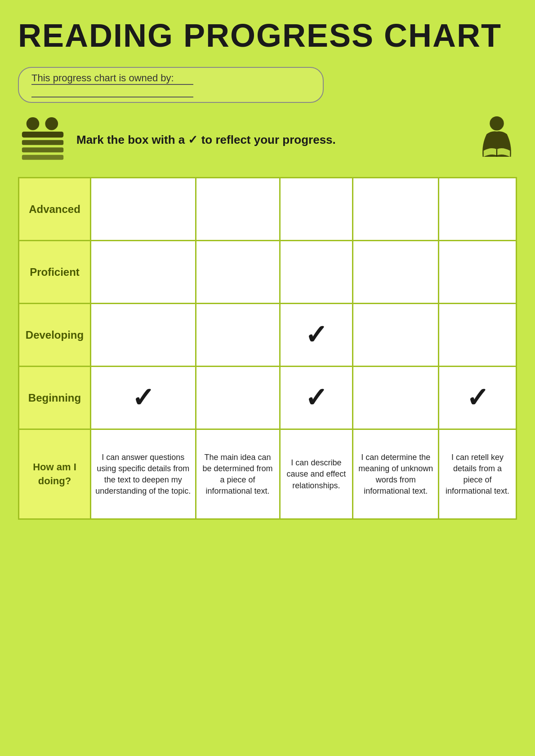 The image size is (535, 756). What do you see at coordinates (272, 140) in the screenshot?
I see `instruction-text: Mark the box with a ✓ to reflect your pr…` at bounding box center [272, 140].